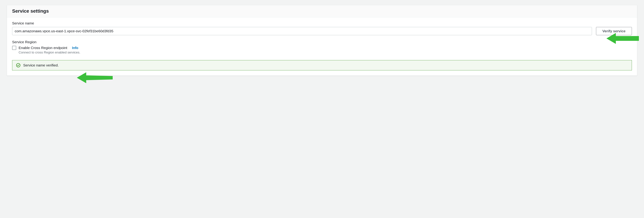  Describe the element at coordinates (322, 42) in the screenshot. I see `service-region-label: Service Region` at that location.